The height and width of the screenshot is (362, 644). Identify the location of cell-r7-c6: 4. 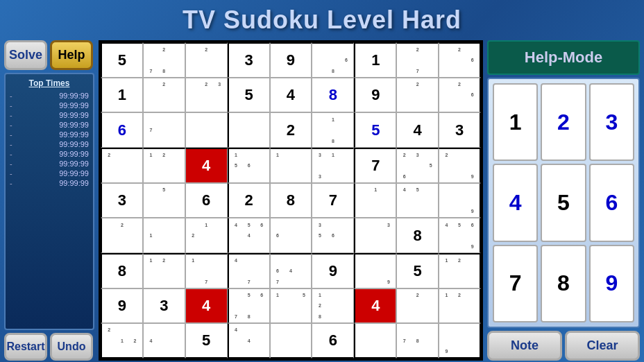
(375, 307).